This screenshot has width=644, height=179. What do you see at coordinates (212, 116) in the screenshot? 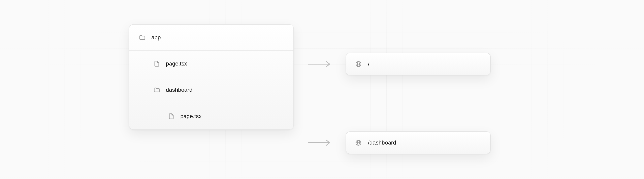
I see `tree-row-dashboard-page: page.tsx` at bounding box center [212, 116].